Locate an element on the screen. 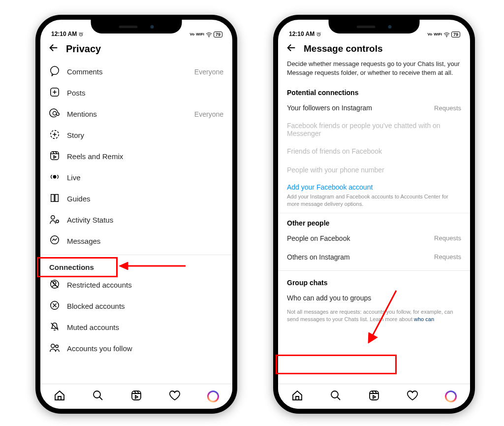  wifi-label: WiFi is located at coordinates (200, 34).